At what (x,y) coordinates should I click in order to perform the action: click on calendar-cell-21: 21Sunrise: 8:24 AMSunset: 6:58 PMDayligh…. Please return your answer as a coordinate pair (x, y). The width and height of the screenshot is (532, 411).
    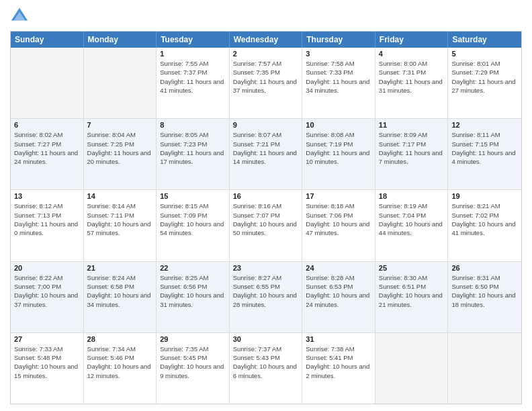
    Looking at the image, I should click on (121, 297).